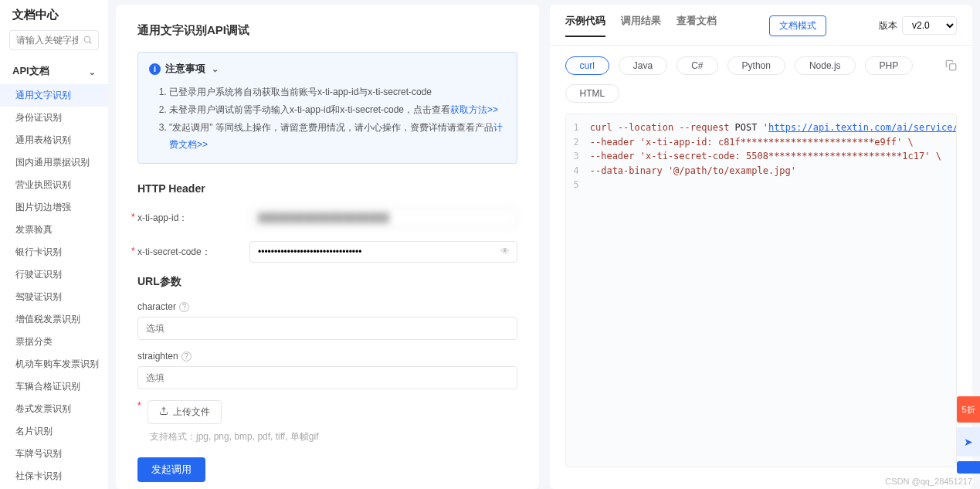 This screenshot has width=980, height=489. What do you see at coordinates (798, 26) in the screenshot?
I see `doc-mode-button: 文档模式` at bounding box center [798, 26].